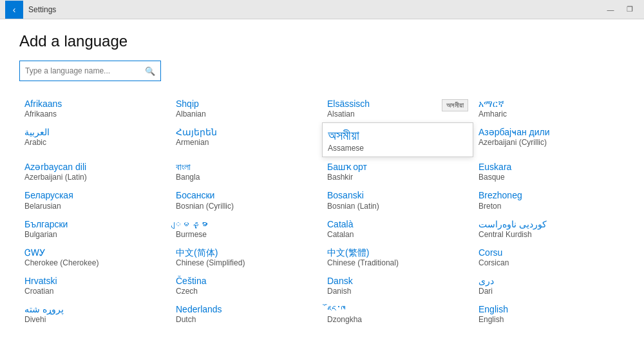  Describe the element at coordinates (95, 263) in the screenshot. I see `language-english-name: Cherokee (Cherokee)` at that location.